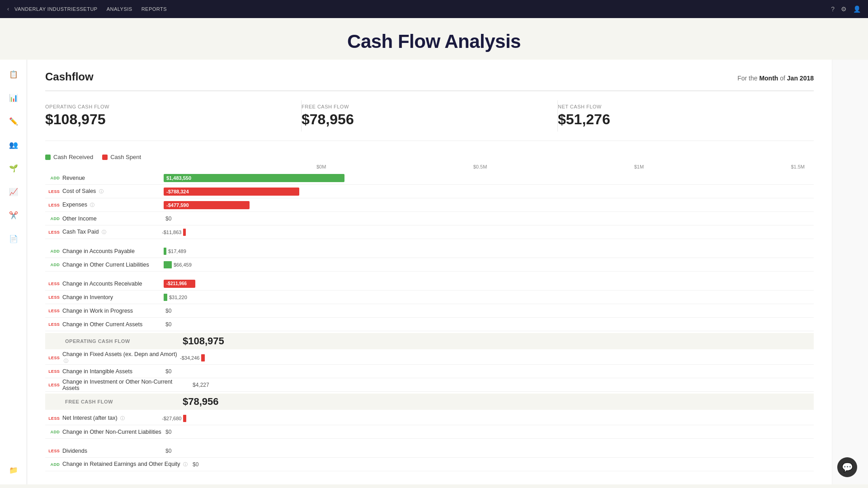  I want to click on sidebar-icon-report: 📄, so click(14, 239).